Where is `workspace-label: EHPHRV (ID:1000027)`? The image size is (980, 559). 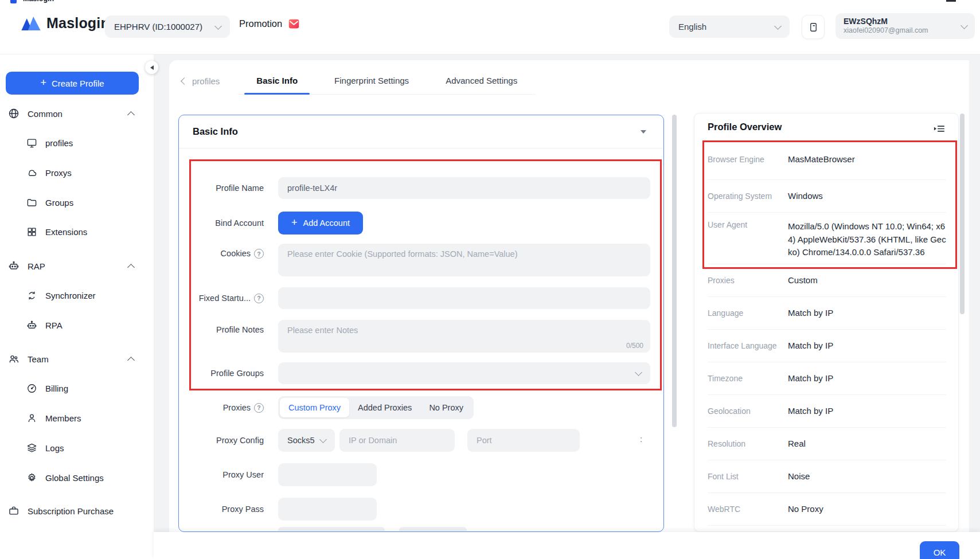 workspace-label: EHPHRV (ID:1000027) is located at coordinates (158, 26).